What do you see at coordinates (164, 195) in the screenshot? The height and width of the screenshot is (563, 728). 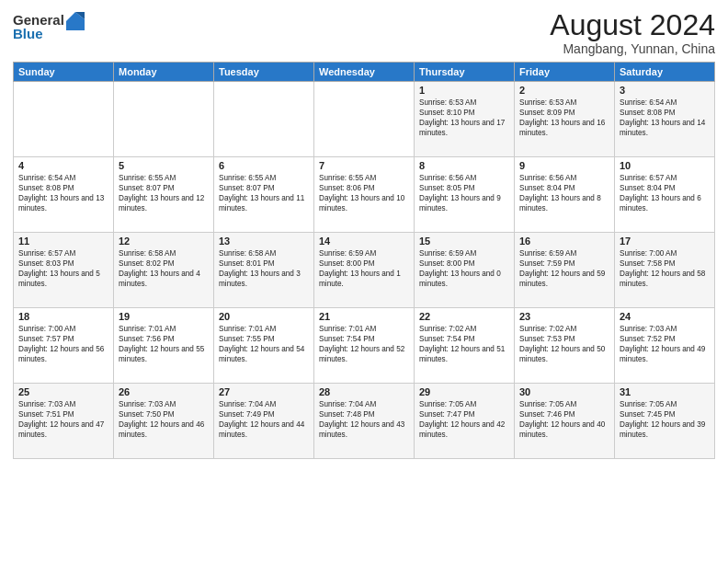 I see `calendar-cell: 5Sunrise: 6:55 AM Sunset: 8:07 PM Daylig…` at bounding box center [164, 195].